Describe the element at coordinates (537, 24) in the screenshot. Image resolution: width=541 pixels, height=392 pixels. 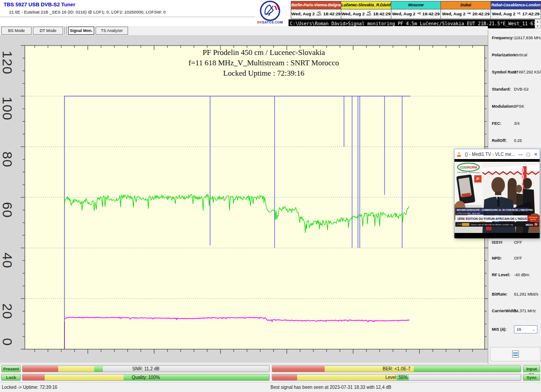
I see `console-scrollbar: ▲▼` at that location.